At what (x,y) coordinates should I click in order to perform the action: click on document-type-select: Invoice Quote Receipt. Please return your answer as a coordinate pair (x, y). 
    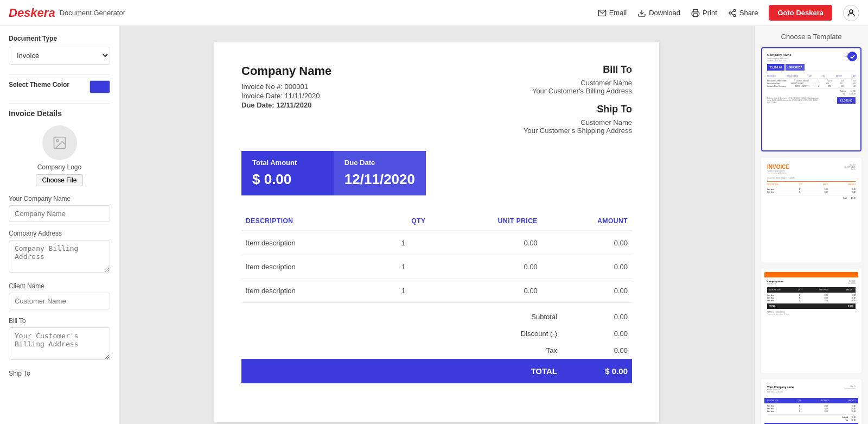
    Looking at the image, I should click on (60, 55).